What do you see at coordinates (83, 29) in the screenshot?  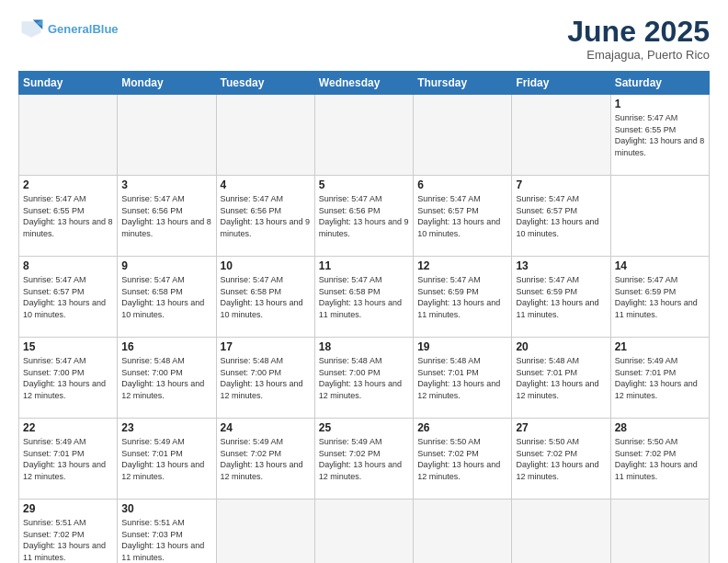 I see `logo-text: GeneralBlue` at bounding box center [83, 29].